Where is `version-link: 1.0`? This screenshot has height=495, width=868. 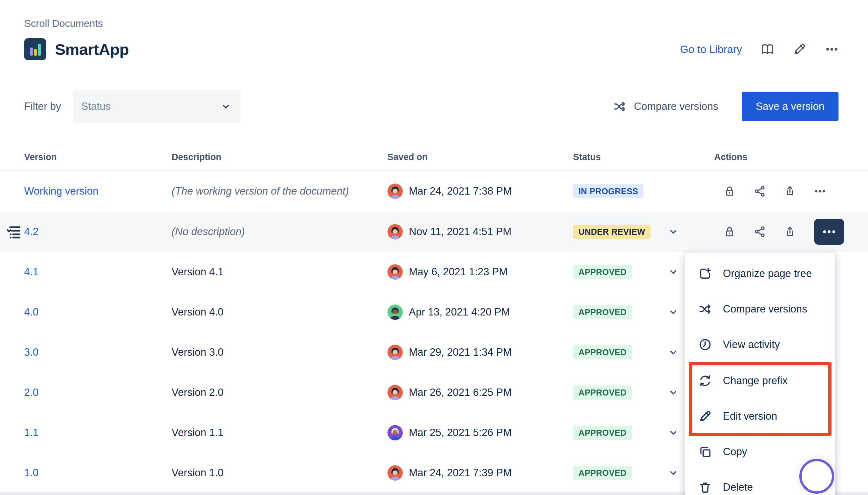
version-link: 1.0 is located at coordinates (31, 473).